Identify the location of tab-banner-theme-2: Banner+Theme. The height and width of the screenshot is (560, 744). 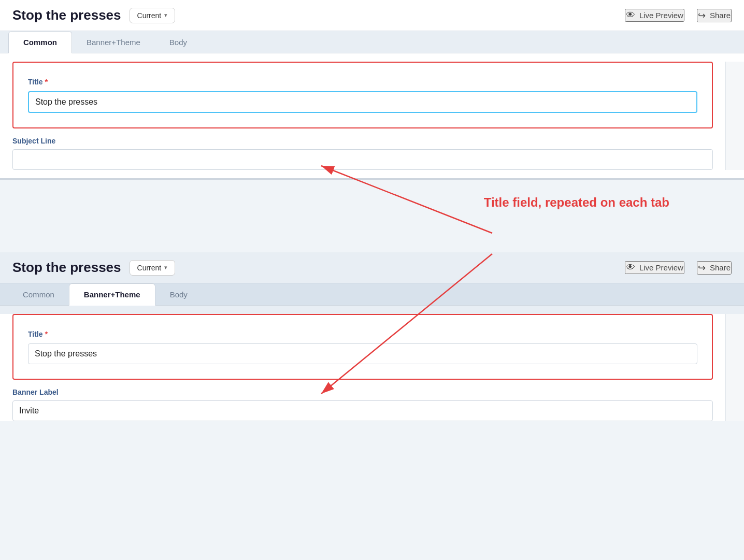
(112, 294).